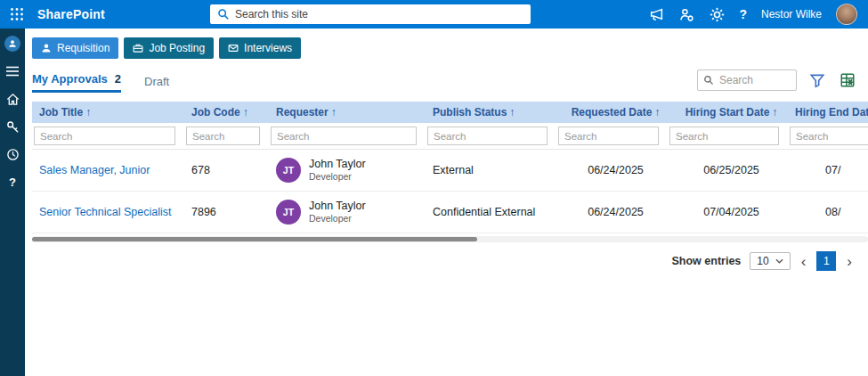 Image resolution: width=868 pixels, height=376 pixels. Describe the element at coordinates (491, 212) in the screenshot. I see `publish-status-value: Confidential External` at that location.